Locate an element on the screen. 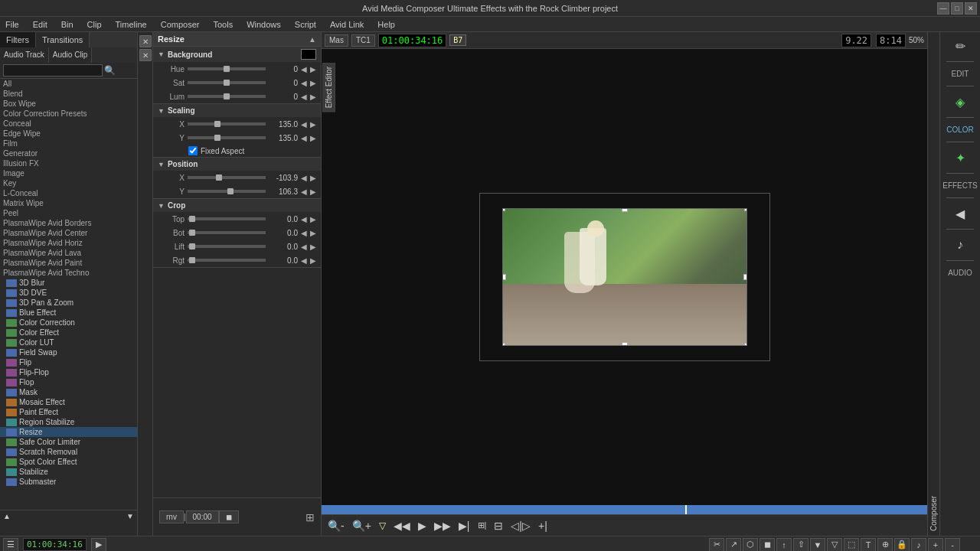  close-effect-editor-button: ✕ is located at coordinates (145, 41).